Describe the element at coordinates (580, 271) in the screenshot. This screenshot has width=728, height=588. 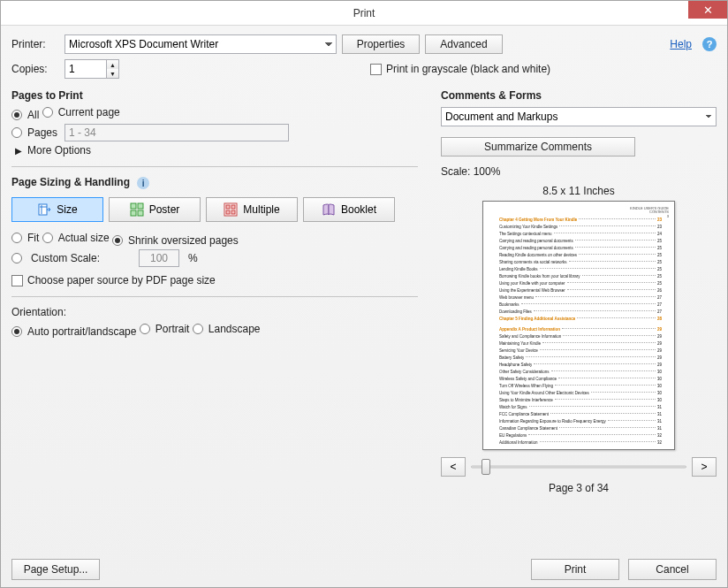
I see `toc-line: Lending Kindle Books25` at that location.